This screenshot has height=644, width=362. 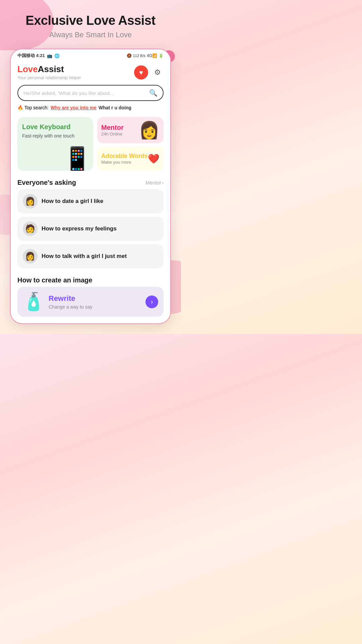 What do you see at coordinates (55, 127) in the screenshot?
I see `love-keyboard-title: Love Keyboard` at bounding box center [55, 127].